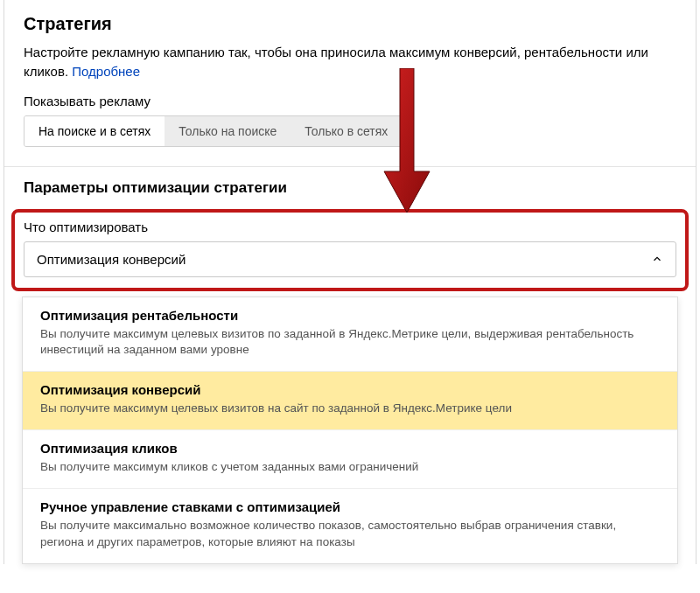 This screenshot has width=700, height=593. Describe the element at coordinates (350, 24) in the screenshot. I see `strategy-heading: Стратегия` at that location.